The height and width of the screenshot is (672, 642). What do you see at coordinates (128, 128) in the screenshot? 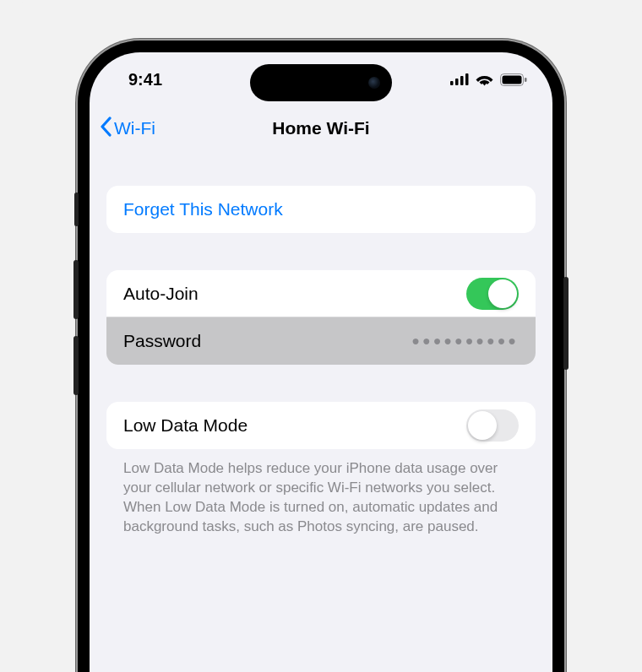
I see `back-button: Wi-Fi` at bounding box center [128, 128].